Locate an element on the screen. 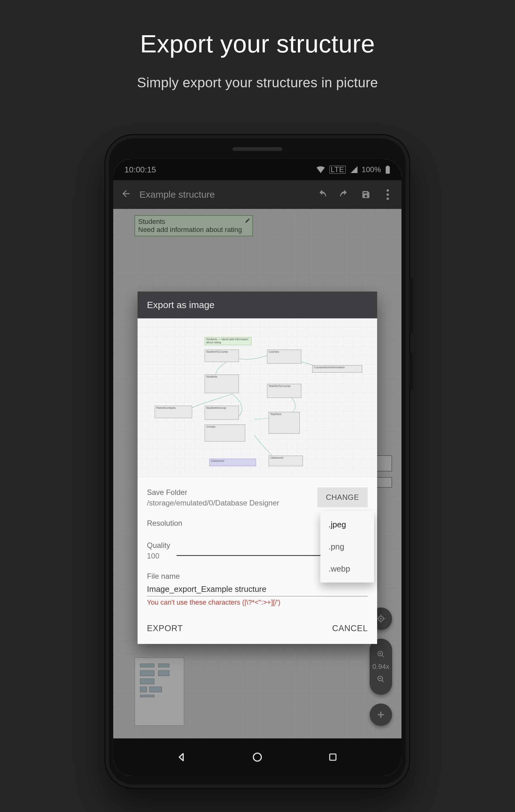 Image resolution: width=515 pixels, height=812 pixels. resolution-label: Resolution is located at coordinates (244, 523).